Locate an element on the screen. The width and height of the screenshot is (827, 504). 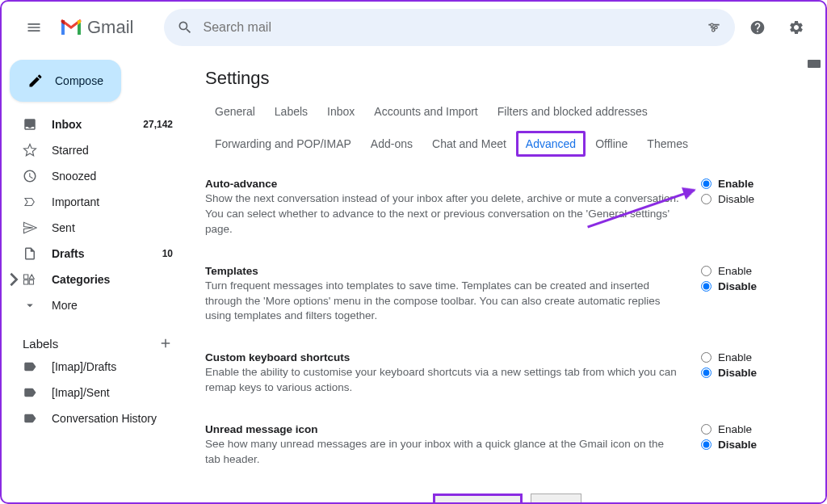
labels-header: Labels is located at coordinates (92, 342).